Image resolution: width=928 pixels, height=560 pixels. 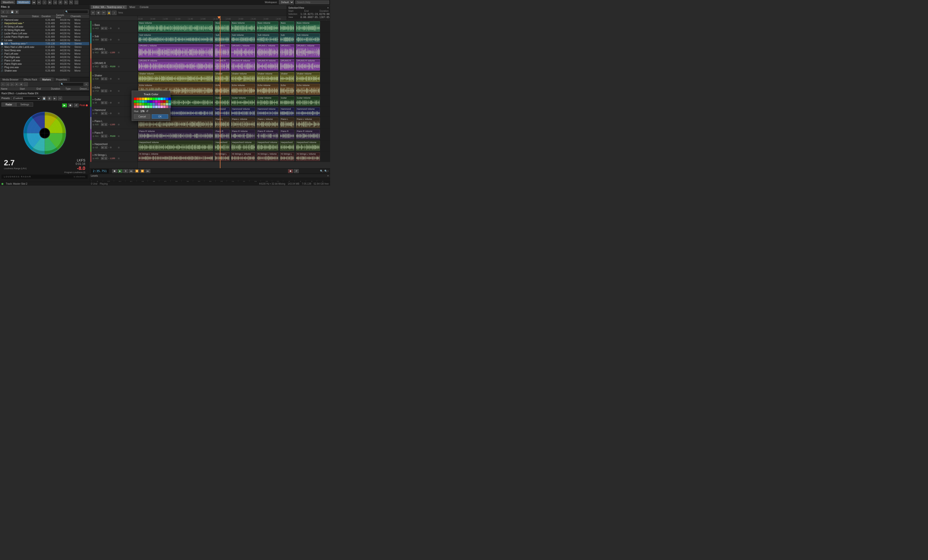 I want to click on color-grid, so click(x=151, y=103).